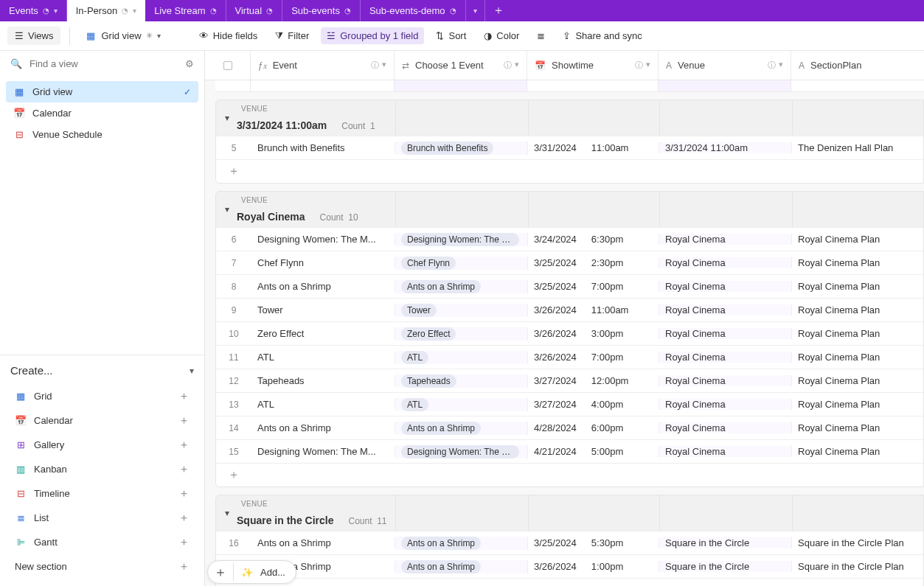 The height and width of the screenshot is (586, 924). What do you see at coordinates (594, 286) in the screenshot?
I see `cell-showtime: 3/25/20247:00pm` at bounding box center [594, 286].